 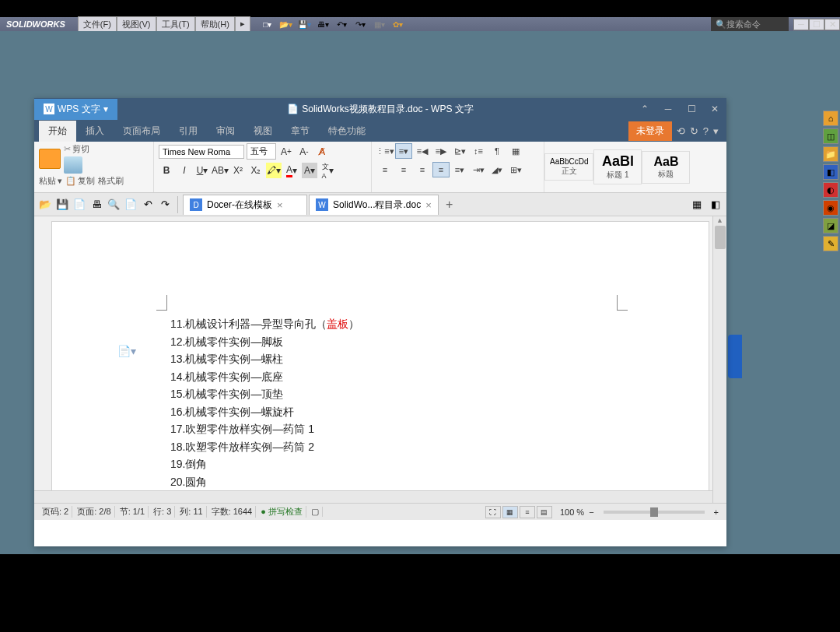 I want to click on view-mode-page: ▦, so click(x=510, y=512).